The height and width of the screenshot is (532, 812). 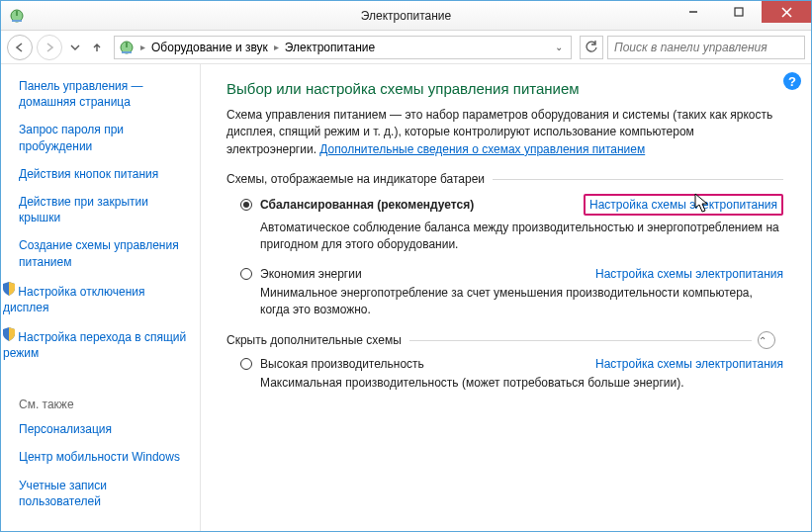 What do you see at coordinates (483, 149) in the screenshot?
I see `learn-more-link: Дополнительные сведения о схемах управле…` at bounding box center [483, 149].